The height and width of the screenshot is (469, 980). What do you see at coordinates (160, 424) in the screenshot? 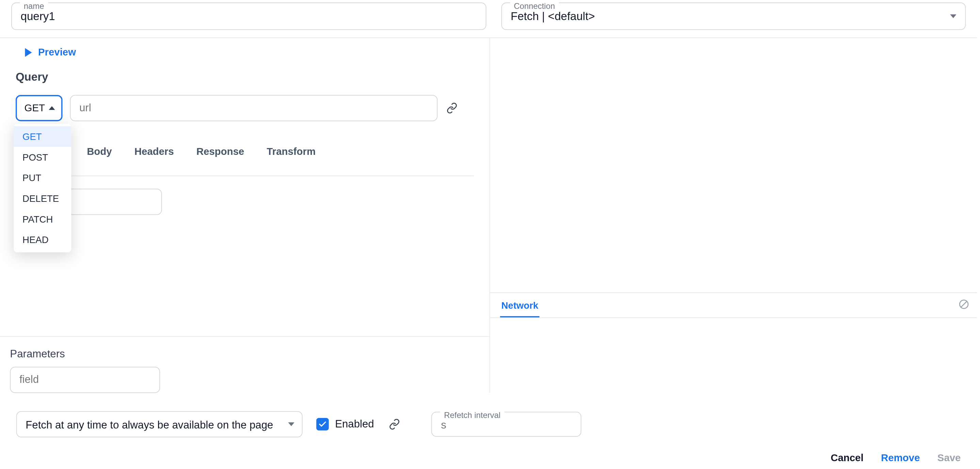
I see `mode-select: Fetch at any time to always be available…` at bounding box center [160, 424].